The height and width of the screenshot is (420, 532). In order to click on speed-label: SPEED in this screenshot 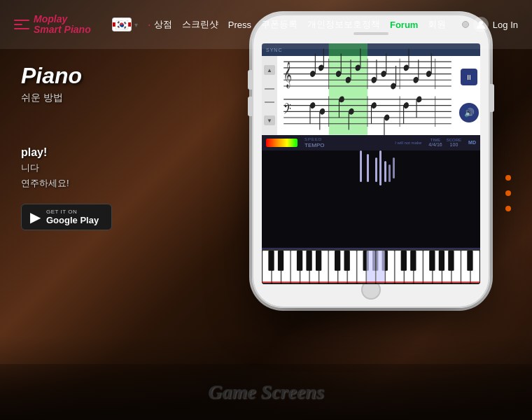, I will do `click(346, 139)`.